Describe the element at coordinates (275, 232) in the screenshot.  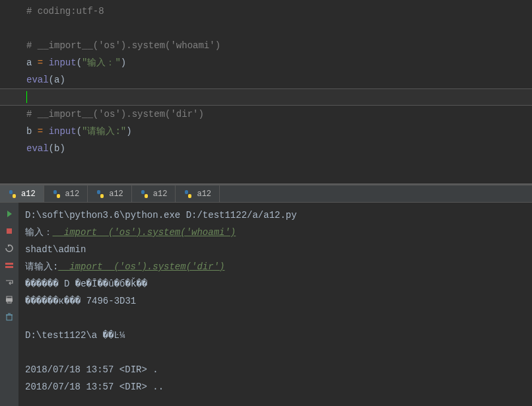
I see `output-line: 输入：__import__('os').system('whoami')` at that location.